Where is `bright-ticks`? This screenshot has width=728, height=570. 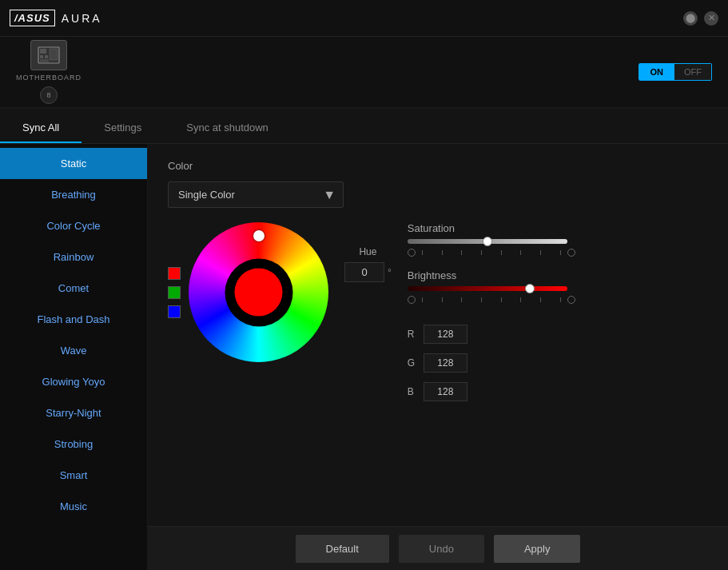
bright-ticks is located at coordinates (491, 300).